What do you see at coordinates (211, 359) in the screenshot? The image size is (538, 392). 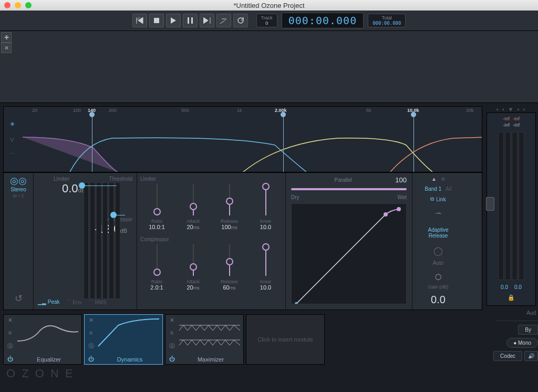 I see `module-max-label: Maximizer` at bounding box center [211, 359].